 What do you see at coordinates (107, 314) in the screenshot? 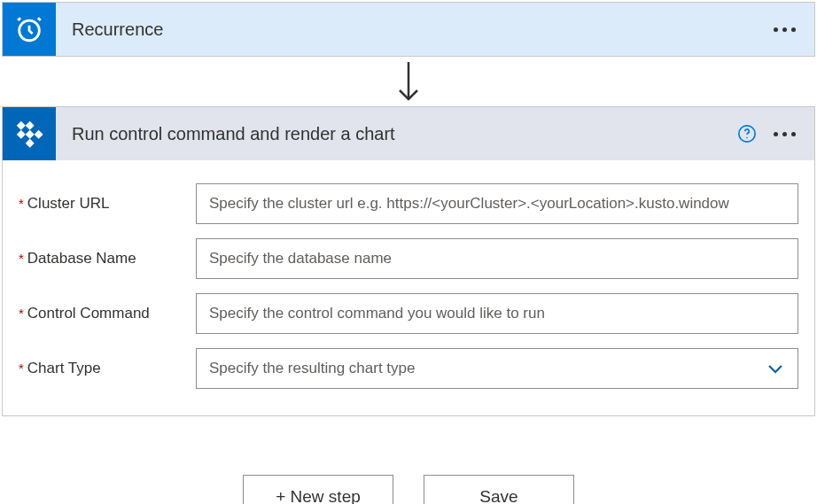
I see `control-command-label: * Control Command` at bounding box center [107, 314].